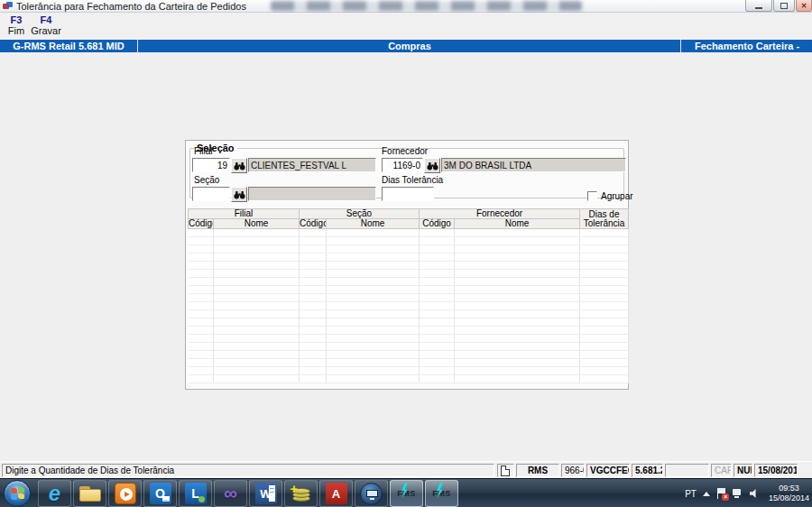 The width and height of the screenshot is (812, 507). What do you see at coordinates (804, 5) in the screenshot?
I see `close-button: ✕` at bounding box center [804, 5].